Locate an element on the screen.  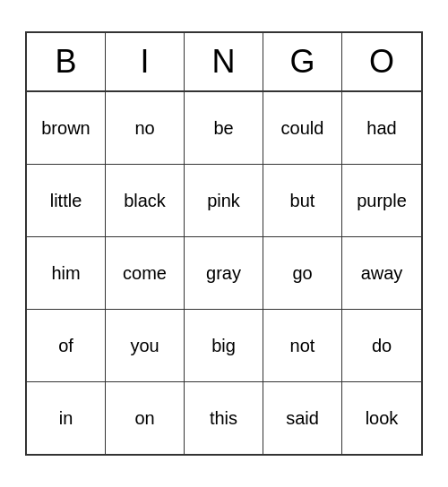
bingo-cell-4-0: in is located at coordinates (66, 418).